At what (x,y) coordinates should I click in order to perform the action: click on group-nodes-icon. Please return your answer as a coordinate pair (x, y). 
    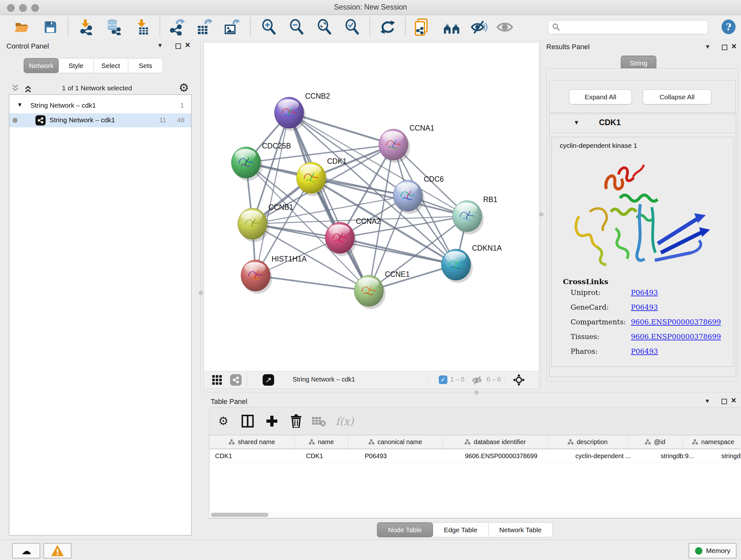
    Looking at the image, I should click on (452, 27).